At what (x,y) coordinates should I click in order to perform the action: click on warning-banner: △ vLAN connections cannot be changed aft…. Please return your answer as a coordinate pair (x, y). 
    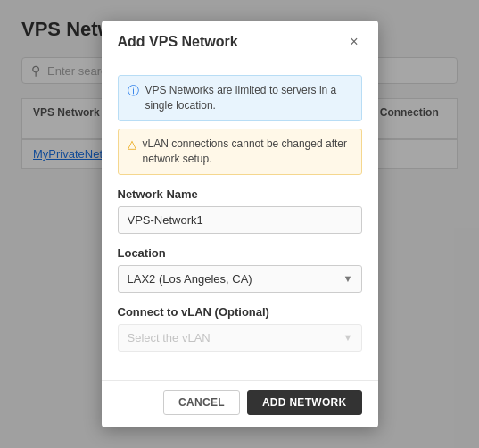
    Looking at the image, I should click on (240, 152).